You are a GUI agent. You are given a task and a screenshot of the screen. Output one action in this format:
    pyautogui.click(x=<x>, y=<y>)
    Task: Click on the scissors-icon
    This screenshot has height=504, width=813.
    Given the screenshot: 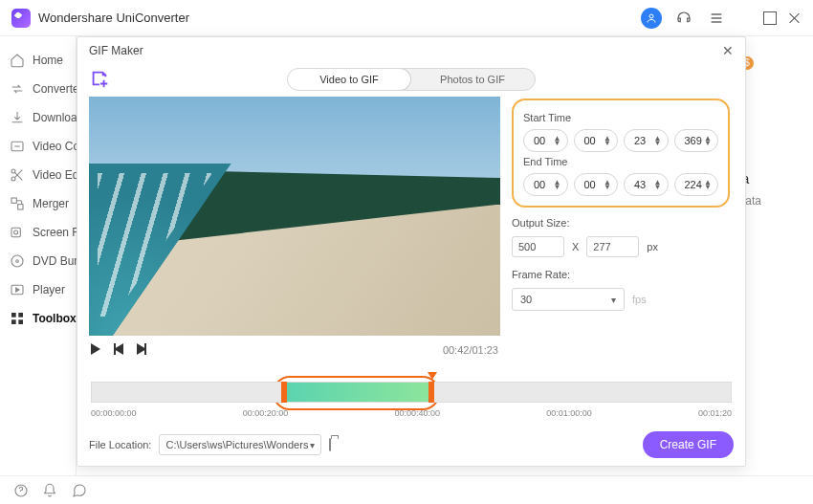 What is the action you would take?
    pyautogui.click(x=17, y=175)
    